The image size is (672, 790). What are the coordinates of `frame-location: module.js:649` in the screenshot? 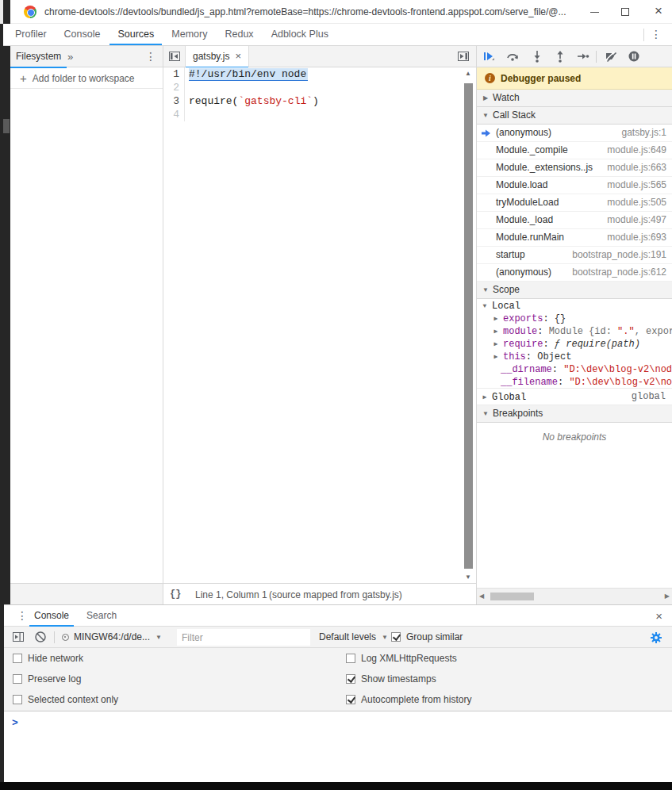 It's located at (636, 151).